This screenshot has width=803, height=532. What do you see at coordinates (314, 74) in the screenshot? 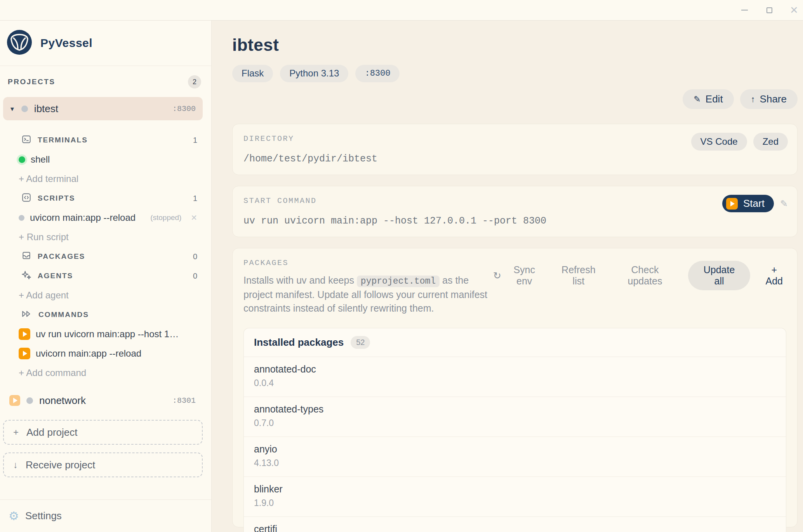
I see `tag-python-version: Python 3.13` at bounding box center [314, 74].